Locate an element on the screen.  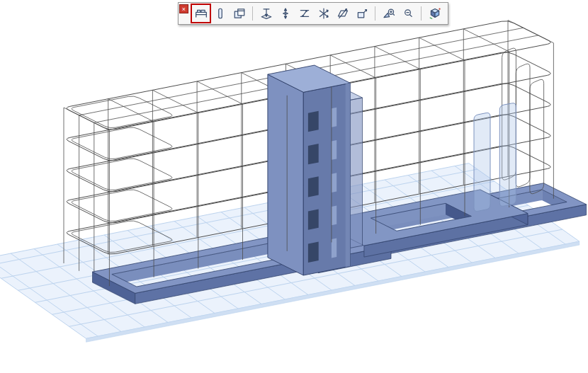
vertical-element-tool-icon is located at coordinates (220, 13).